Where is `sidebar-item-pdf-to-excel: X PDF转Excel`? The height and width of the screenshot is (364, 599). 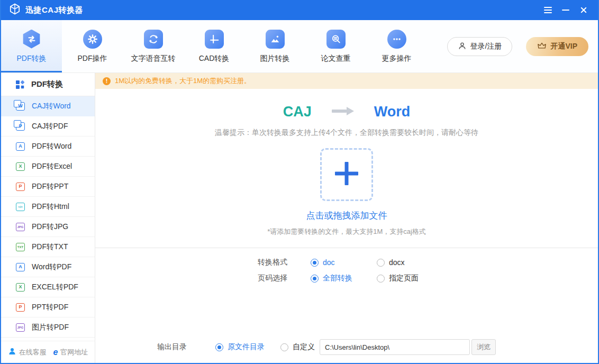 sidebar-item-pdf-to-excel: X PDF转Excel is located at coordinates (48, 167).